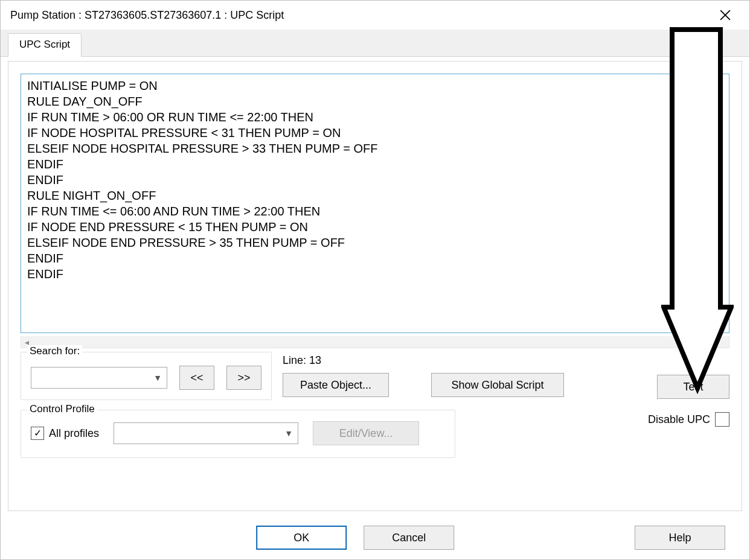  I want to click on horizontal-scrollbar: ◂, so click(375, 342).